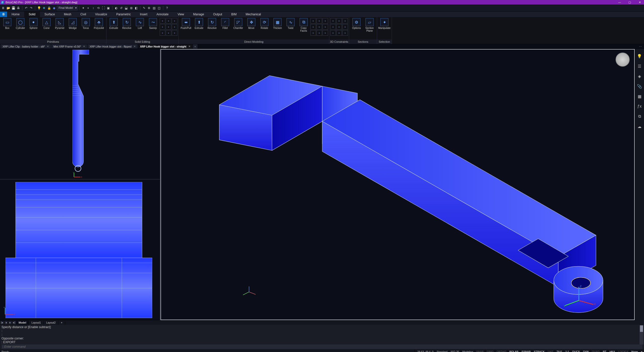 Image resolution: width=644 pixels, height=352 pixels. What do you see at coordinates (623, 351) in the screenshot?
I see `status-toggle-lockui: LOCKUI` at bounding box center [623, 351].